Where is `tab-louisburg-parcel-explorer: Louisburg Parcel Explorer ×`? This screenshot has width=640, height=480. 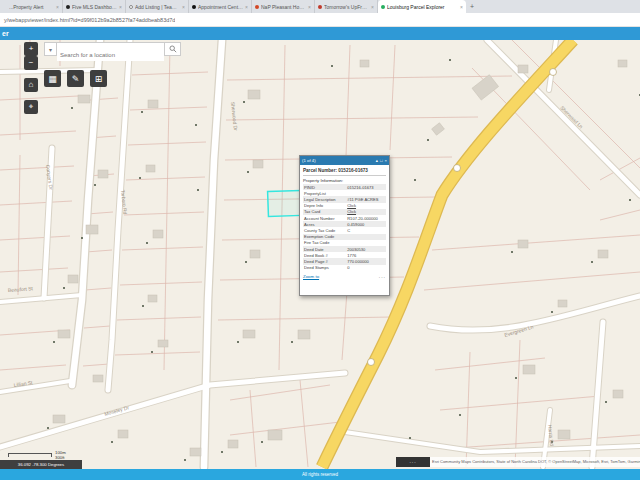
tab-louisburg-parcel-explorer: Louisburg Parcel Explorer × is located at coordinates (422, 6).